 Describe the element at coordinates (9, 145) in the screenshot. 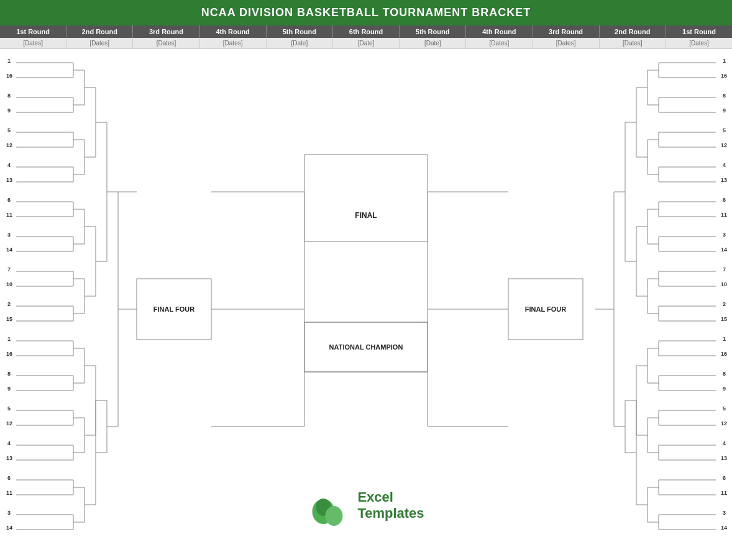

I see `seed-tl-12: 12` at that location.